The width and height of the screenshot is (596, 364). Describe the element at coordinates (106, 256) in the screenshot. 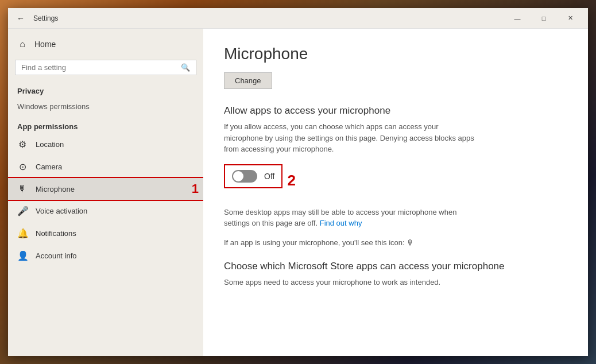

I see `sidebar-item-account-info: 👤 Account info` at that location.